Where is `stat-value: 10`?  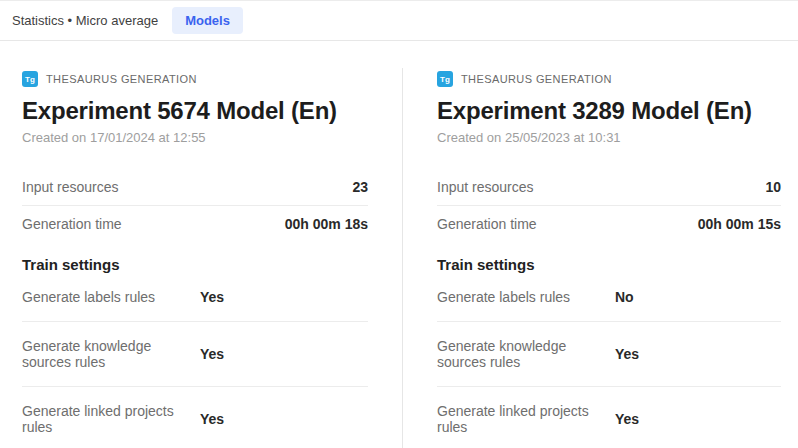
stat-value: 10 is located at coordinates (773, 187).